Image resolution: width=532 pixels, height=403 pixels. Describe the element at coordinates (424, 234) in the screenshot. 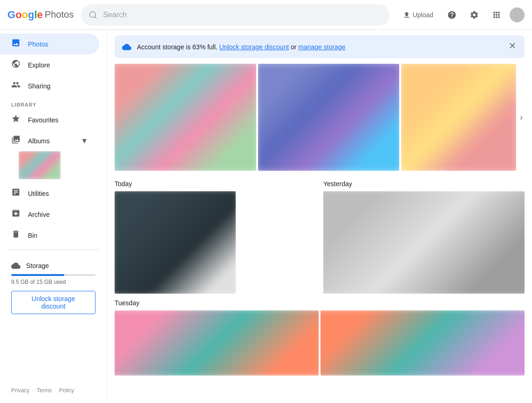

I see `yesterday-section: Yesterday` at that location.